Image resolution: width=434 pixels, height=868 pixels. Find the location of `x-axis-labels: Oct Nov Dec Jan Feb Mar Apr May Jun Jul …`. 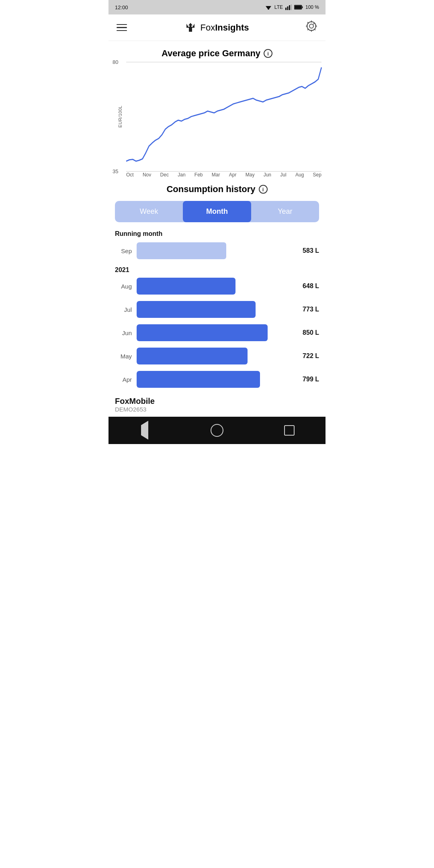

x-axis-labels: Oct Nov Dec Jan Feb Mar Apr May Jun Jul … is located at coordinates (224, 174).